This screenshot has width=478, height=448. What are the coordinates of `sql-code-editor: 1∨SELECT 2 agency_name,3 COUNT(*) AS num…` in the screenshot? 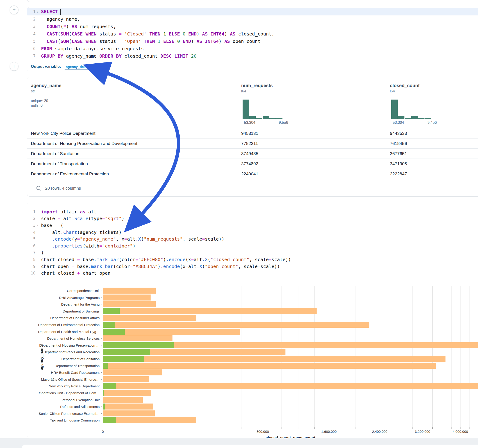 It's located at (252, 34).